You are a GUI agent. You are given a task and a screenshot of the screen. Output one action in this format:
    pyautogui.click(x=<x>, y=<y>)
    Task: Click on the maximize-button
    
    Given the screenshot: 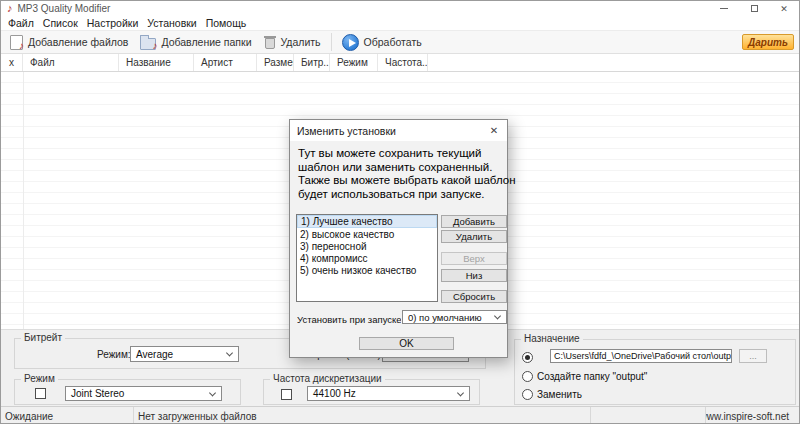 What is the action you would take?
    pyautogui.click(x=754, y=8)
    